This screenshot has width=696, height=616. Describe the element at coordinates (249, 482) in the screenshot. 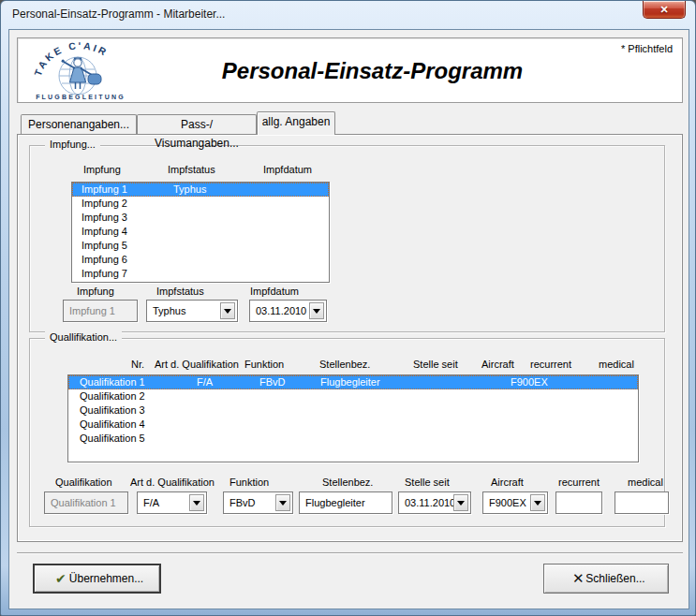

I see `funktion-field-label: Funktion` at that location.